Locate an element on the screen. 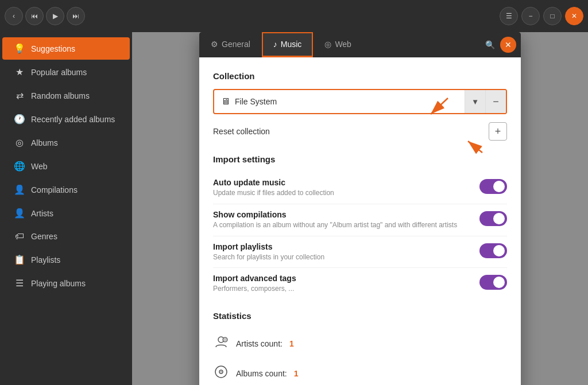 The image size is (588, 385). import-settings-title: Import settings is located at coordinates (360, 160).